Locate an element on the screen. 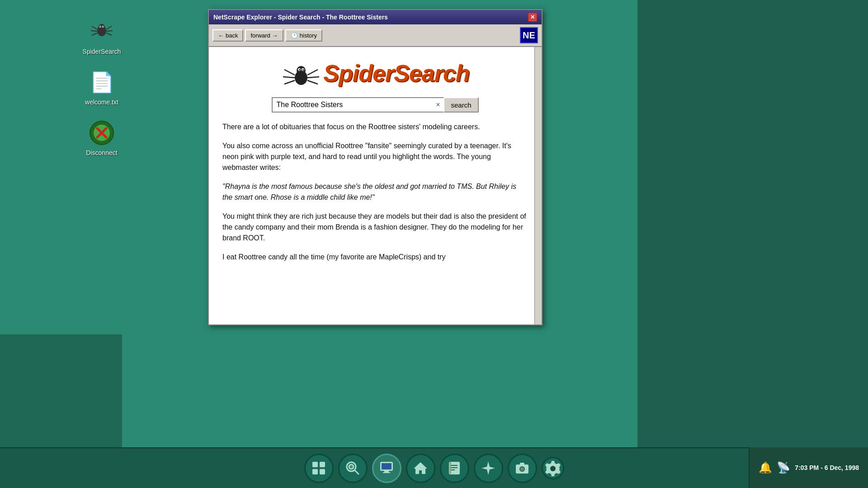  welcometxt-label: welcome.txt is located at coordinates (102, 102).